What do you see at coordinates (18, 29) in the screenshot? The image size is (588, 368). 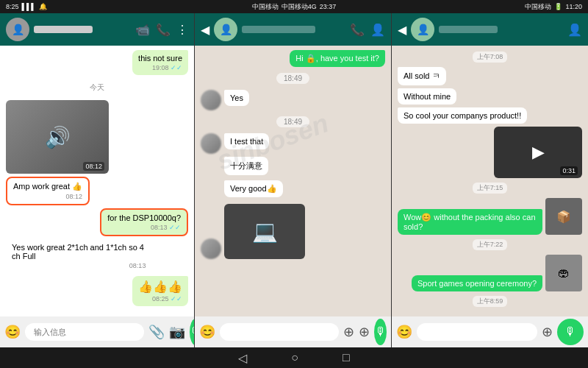 I see `left-avatar: 👤` at bounding box center [18, 29].